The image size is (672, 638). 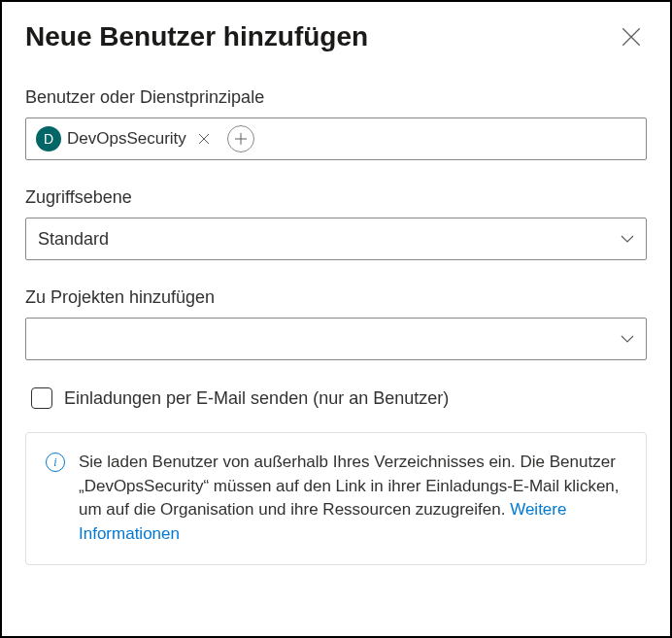 What do you see at coordinates (126, 139) in the screenshot?
I see `chip-label: DevOpsSecurity` at bounding box center [126, 139].